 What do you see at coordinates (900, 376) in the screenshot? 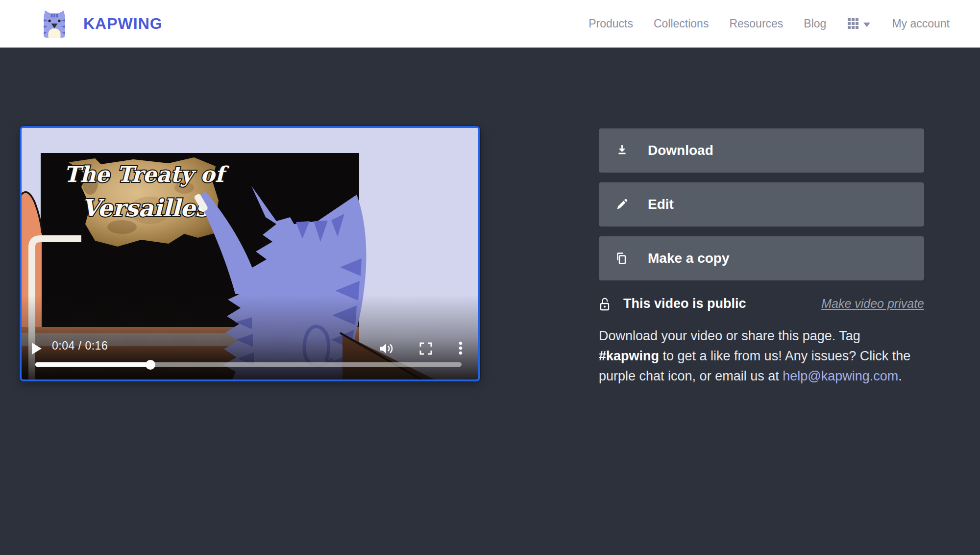
I see `note-text-3: .` at bounding box center [900, 376].